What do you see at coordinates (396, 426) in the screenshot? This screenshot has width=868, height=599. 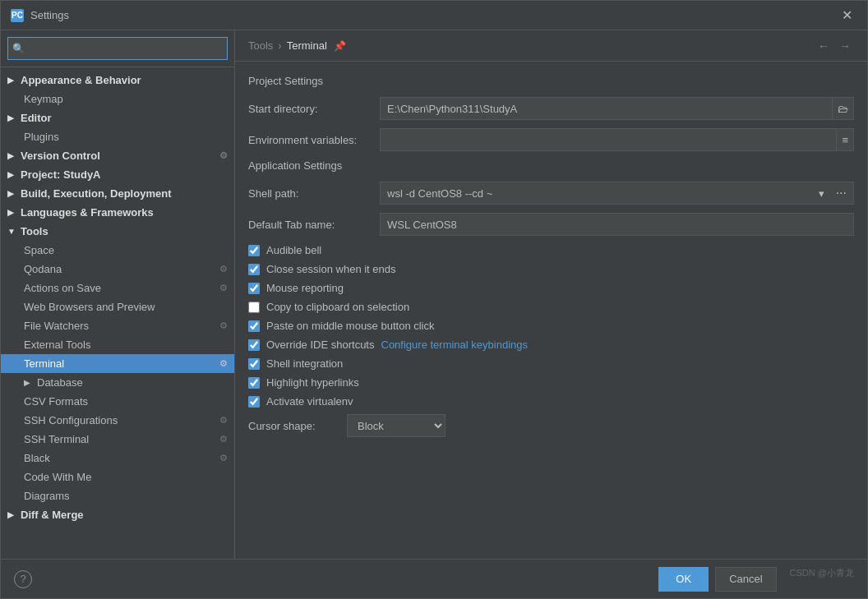 I see `cursor-shape-select: Block Underline Beam` at bounding box center [396, 426].